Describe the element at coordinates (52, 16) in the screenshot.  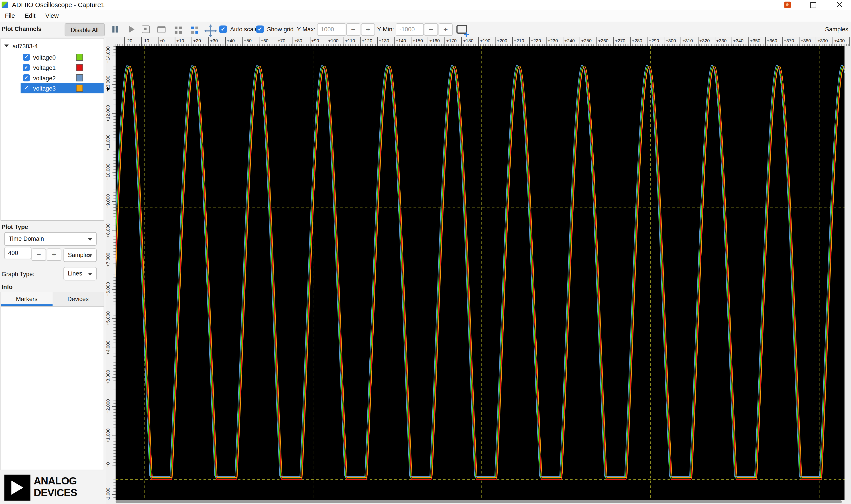
I see `menu-view: View` at that location.